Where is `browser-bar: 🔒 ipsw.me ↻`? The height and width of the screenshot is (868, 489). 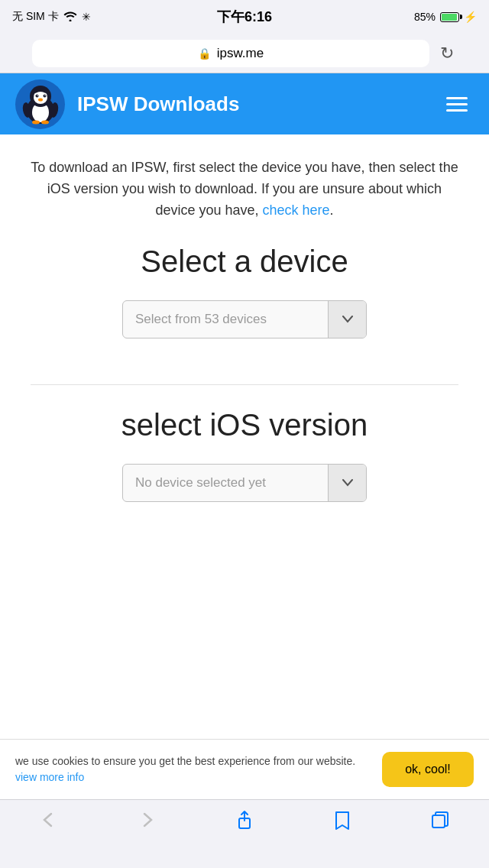
browser-bar: 🔒 ipsw.me ↻ is located at coordinates (244, 53).